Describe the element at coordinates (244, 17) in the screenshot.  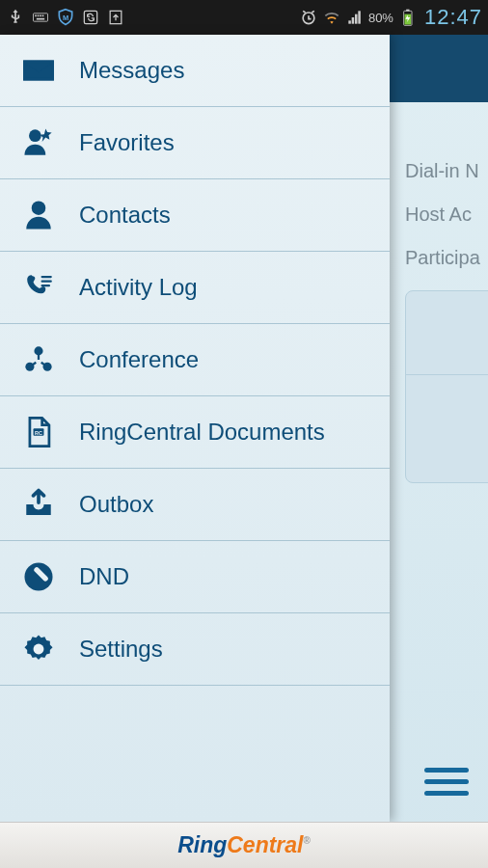
I see `android-status-bar: M 80% 12:47` at that location.